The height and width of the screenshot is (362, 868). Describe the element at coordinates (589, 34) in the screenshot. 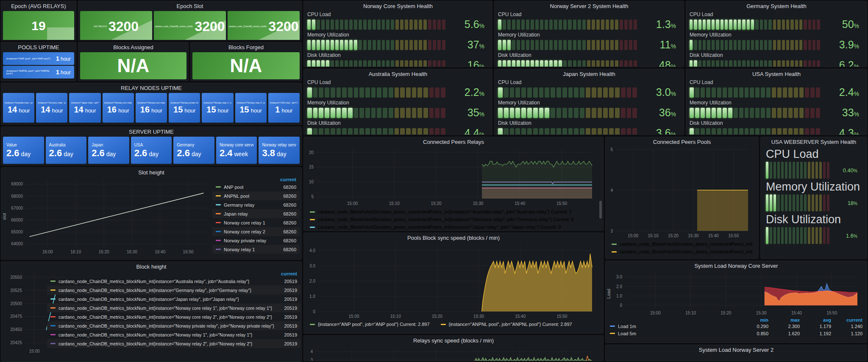

I see `panel-health-norway-2: Norway Server 2 System HealthCPU Load1.3…` at that location.